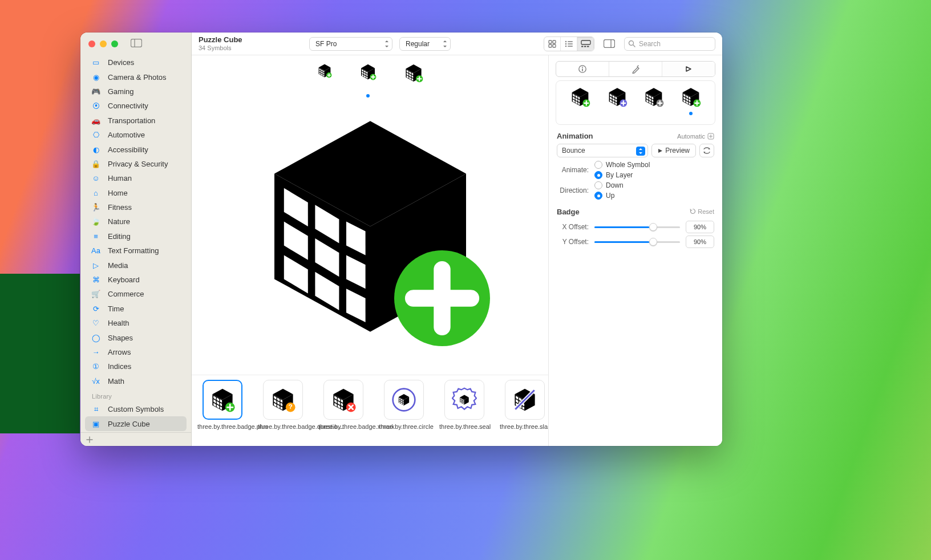 The image size is (931, 560). Describe the element at coordinates (136, 323) in the screenshot. I see `sidebar-item-health: ♡Health` at that location.